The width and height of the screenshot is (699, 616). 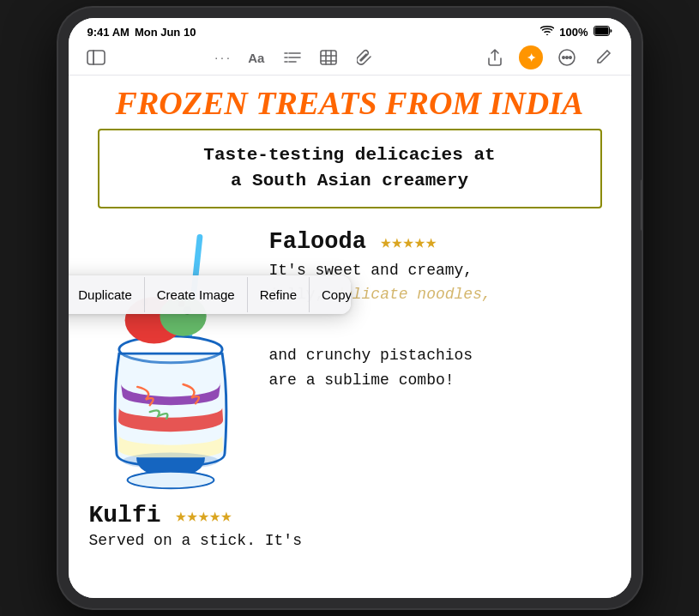 What do you see at coordinates (549, 57) in the screenshot?
I see `toolbar-right: ✦` at bounding box center [549, 57].